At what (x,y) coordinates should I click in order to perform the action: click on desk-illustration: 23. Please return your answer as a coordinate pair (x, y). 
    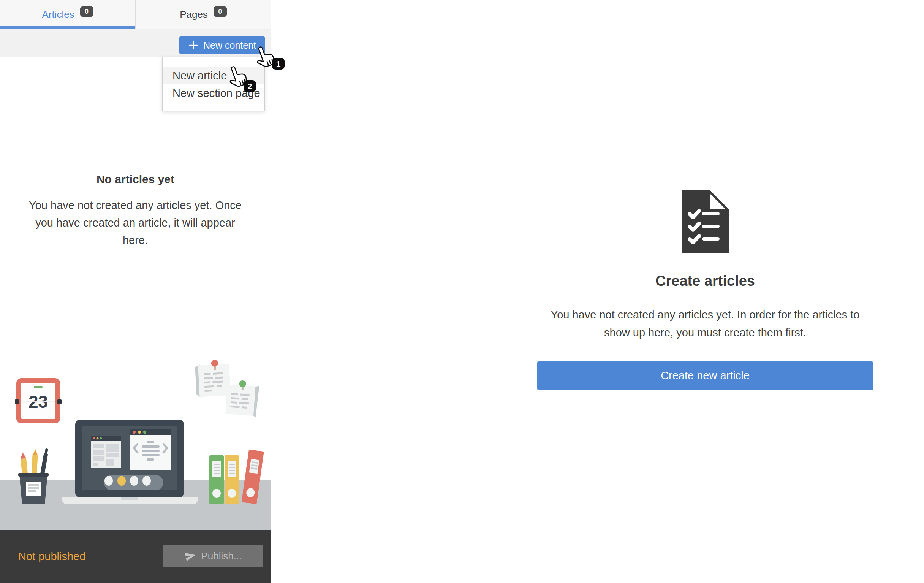
    Looking at the image, I should click on (135, 440).